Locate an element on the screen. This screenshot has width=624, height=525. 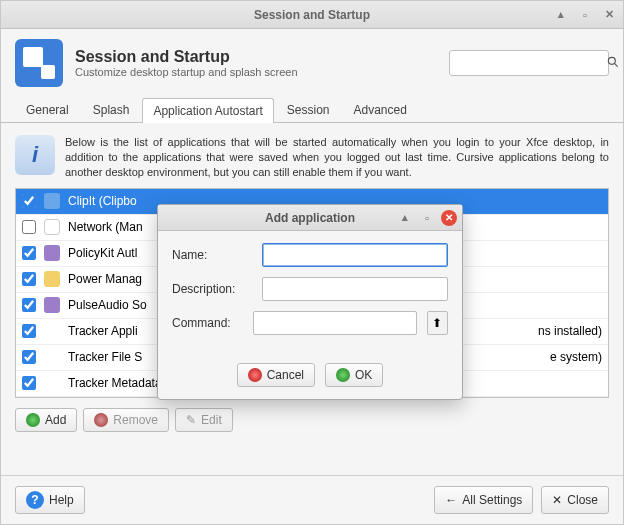
close-button: ✕Close is located at coordinates (575, 500).